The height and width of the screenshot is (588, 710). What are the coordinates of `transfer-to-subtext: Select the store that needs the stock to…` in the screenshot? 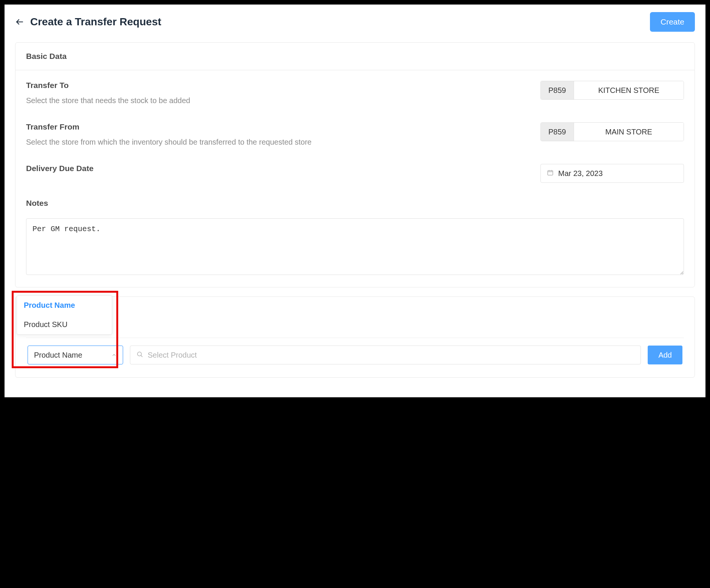 It's located at (224, 100).